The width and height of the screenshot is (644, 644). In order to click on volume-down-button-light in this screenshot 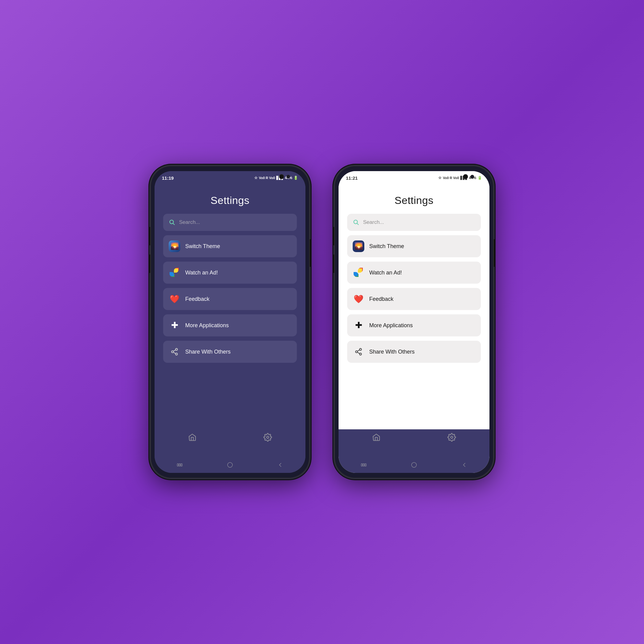, I will do `click(333, 264)`.